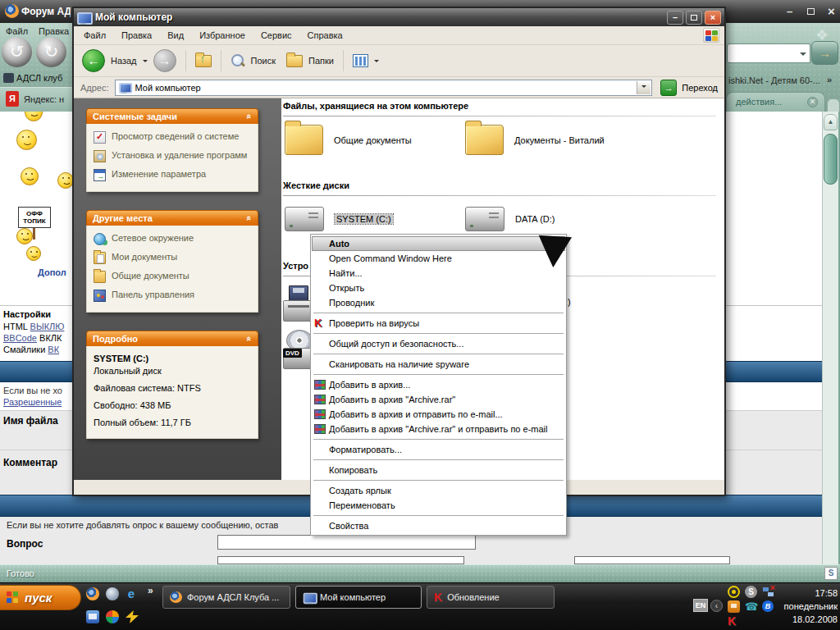  What do you see at coordinates (700, 88) in the screenshot?
I see `go-label: Переход` at bounding box center [700, 88].